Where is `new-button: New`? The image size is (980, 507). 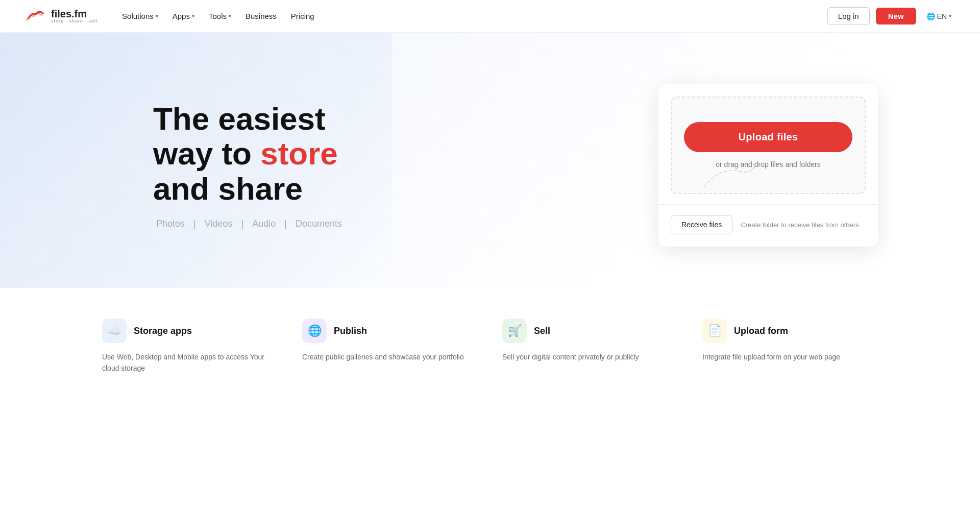
new-button: New is located at coordinates (896, 16).